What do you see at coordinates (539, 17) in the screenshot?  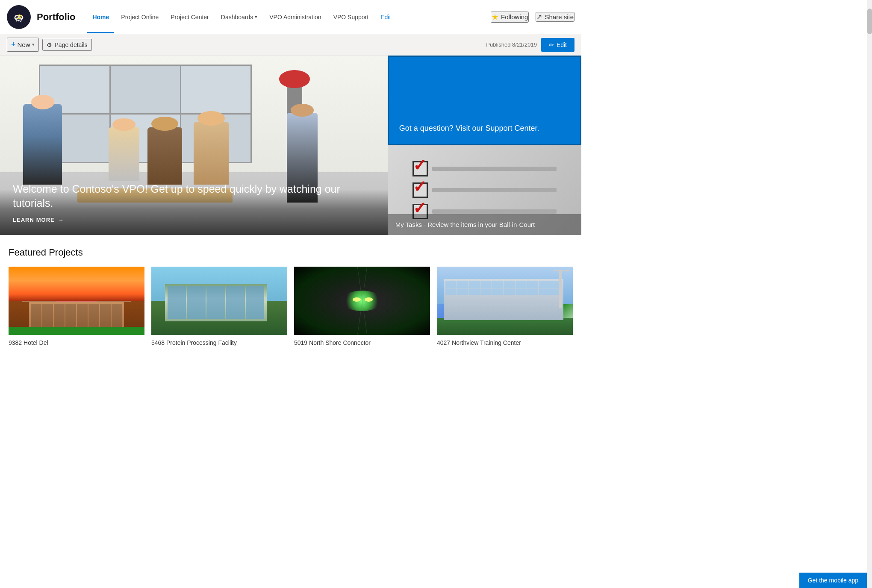 I see `share-icon: ↗` at bounding box center [539, 17].